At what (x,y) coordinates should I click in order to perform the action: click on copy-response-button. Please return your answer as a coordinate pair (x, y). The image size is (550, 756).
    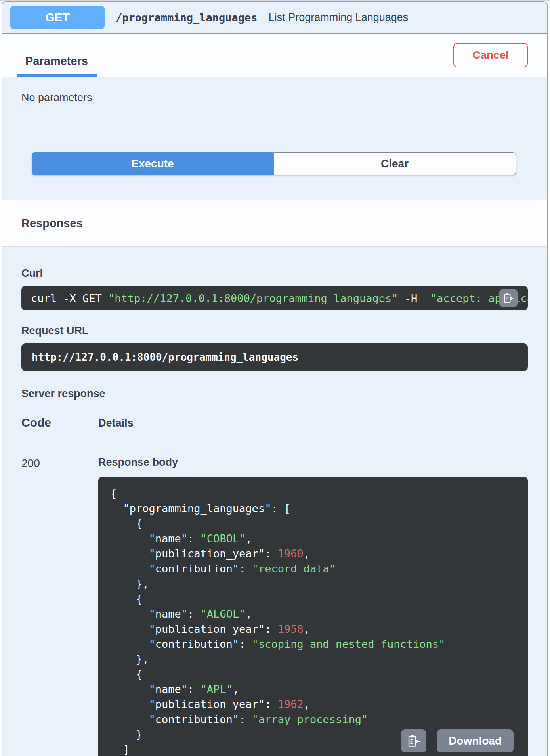
    Looking at the image, I should click on (414, 741).